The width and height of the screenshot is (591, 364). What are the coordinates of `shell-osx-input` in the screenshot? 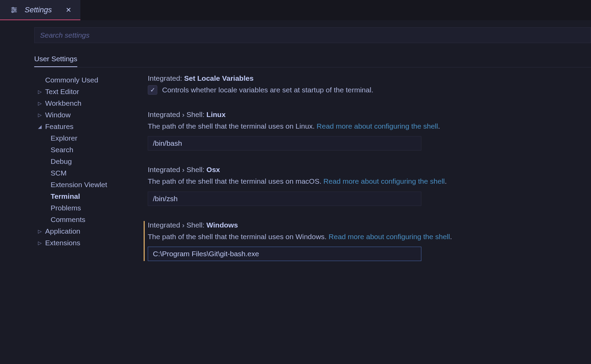 It's located at (285, 199).